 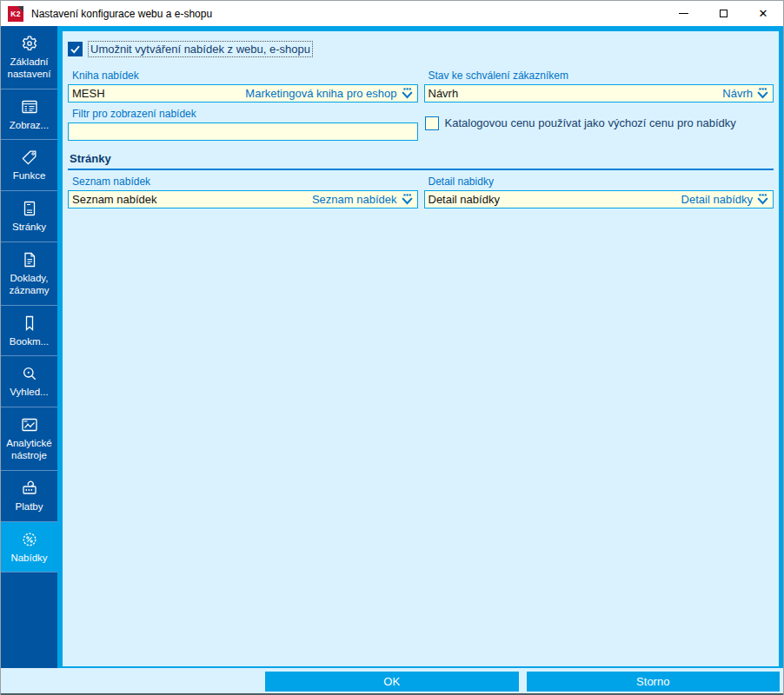 What do you see at coordinates (30, 547) in the screenshot?
I see `sidebar-item-nabidky: Nabídky` at bounding box center [30, 547].